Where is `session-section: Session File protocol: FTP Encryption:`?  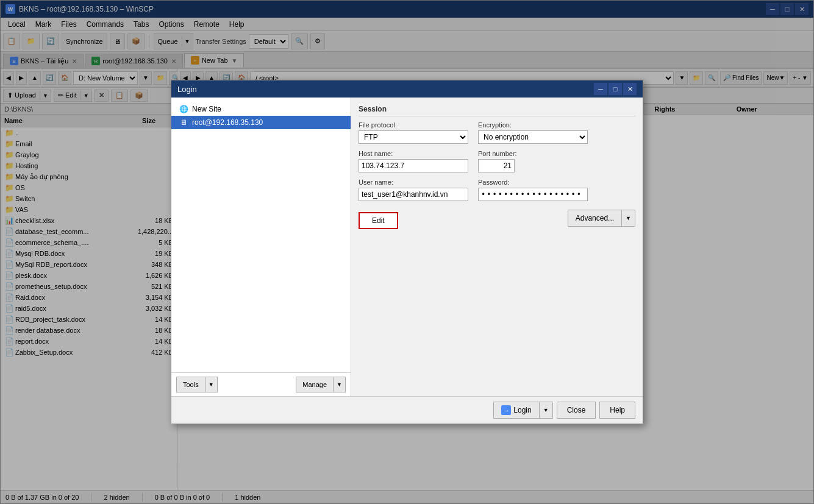 session-section: Session File protocol: FTP Encryption: is located at coordinates (497, 167).